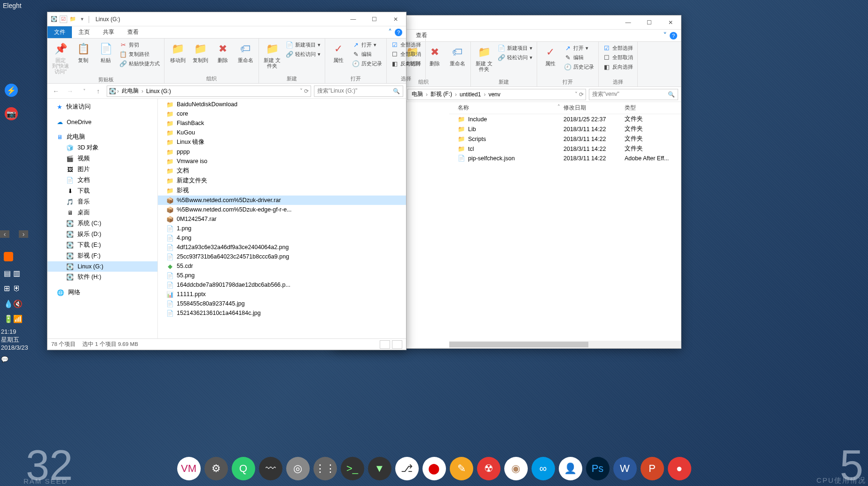  Describe the element at coordinates (102, 202) in the screenshot. I see `nav-item: 🎵音乐` at that location.